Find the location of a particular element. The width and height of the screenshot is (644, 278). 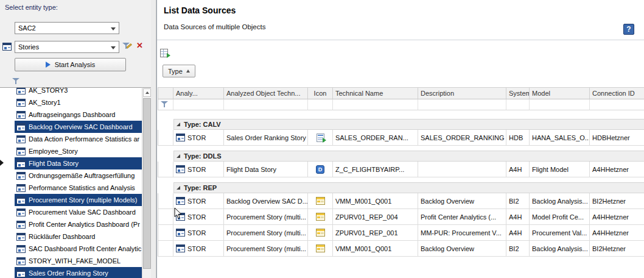

panel-splitter is located at coordinates (153, 139).